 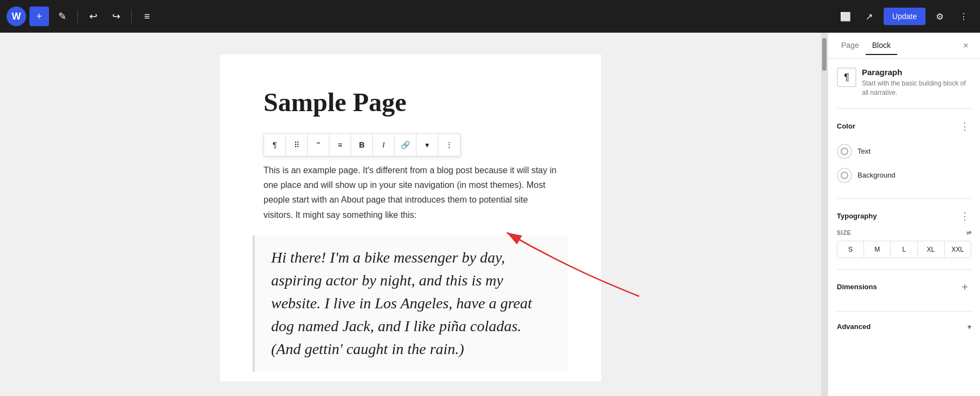 What do you see at coordinates (275, 145) in the screenshot?
I see `paragraph-type-button: ¶` at bounding box center [275, 145].